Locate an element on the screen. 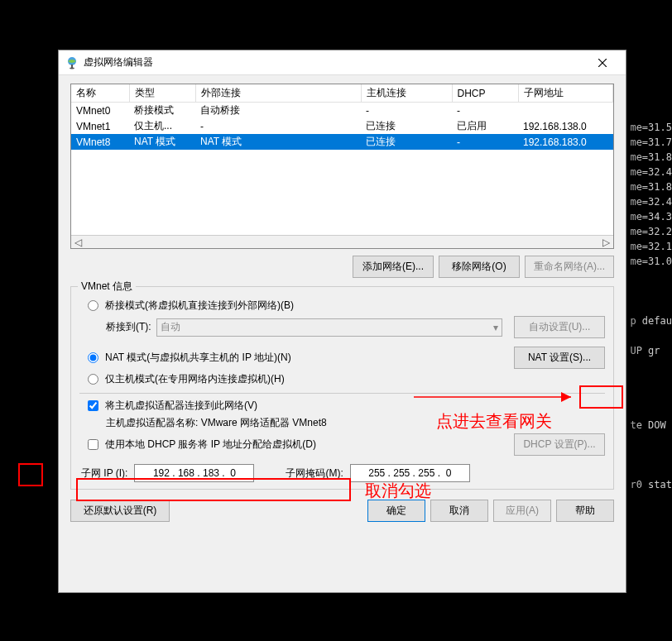  subnet-mask-label: 子网掩码(M): is located at coordinates (314, 473).